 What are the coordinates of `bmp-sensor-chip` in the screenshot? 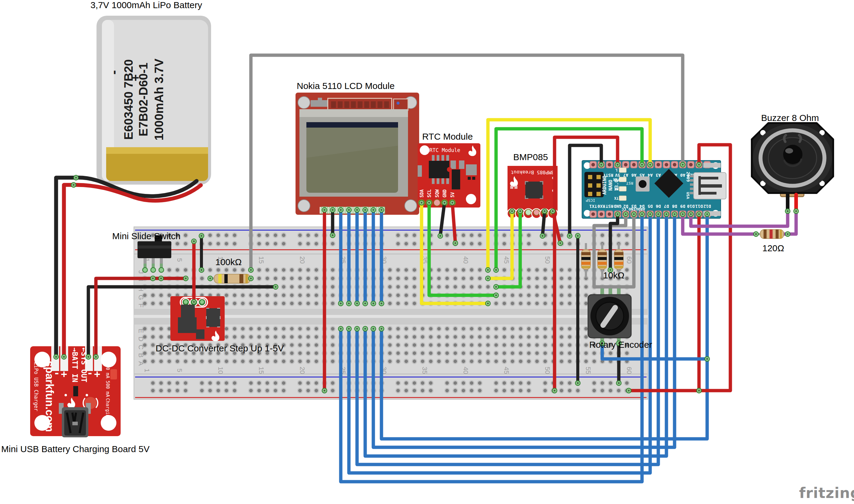 It's located at (534, 190).